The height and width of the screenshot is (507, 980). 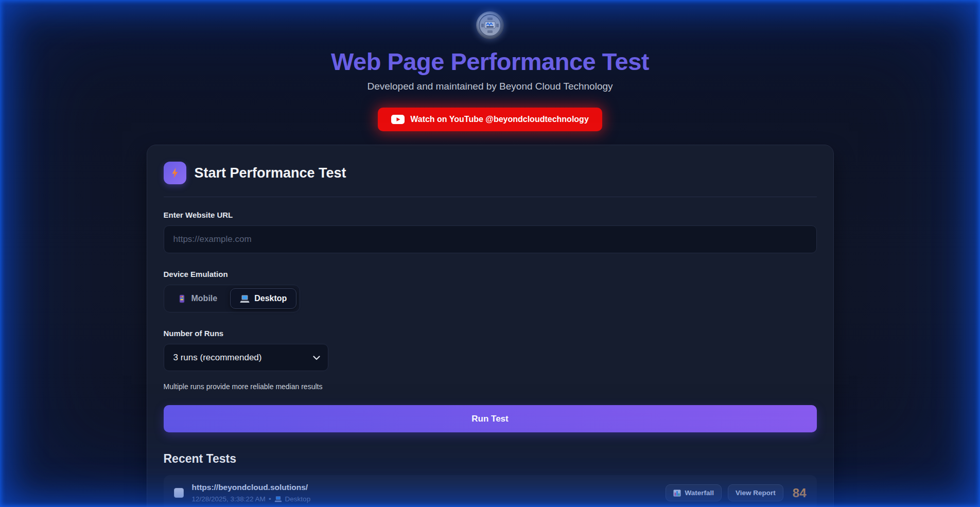 What do you see at coordinates (499, 119) in the screenshot?
I see `watch-on-youtube-label: Watch on YouTube @beyondcloudtechnology` at bounding box center [499, 119].